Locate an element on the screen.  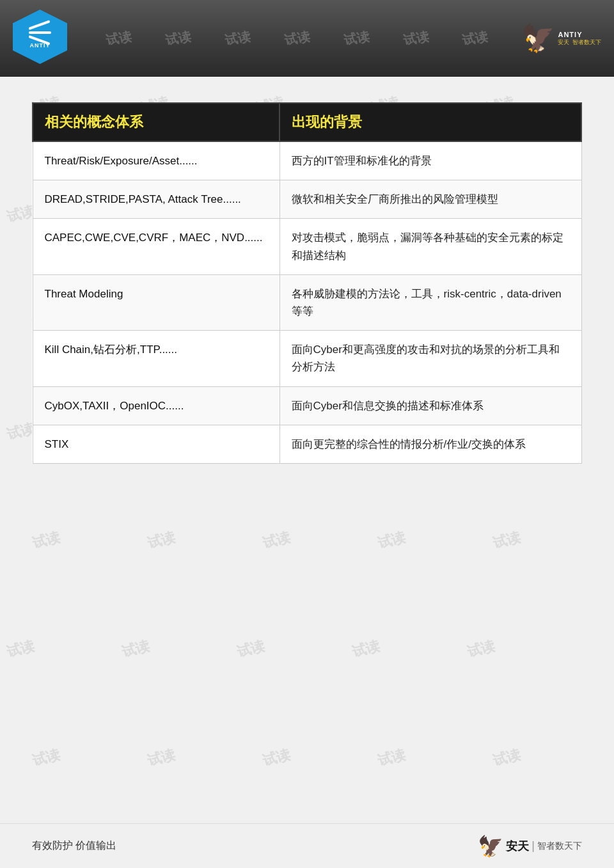
watermark-24: 试读 is located at coordinates (507, 541).